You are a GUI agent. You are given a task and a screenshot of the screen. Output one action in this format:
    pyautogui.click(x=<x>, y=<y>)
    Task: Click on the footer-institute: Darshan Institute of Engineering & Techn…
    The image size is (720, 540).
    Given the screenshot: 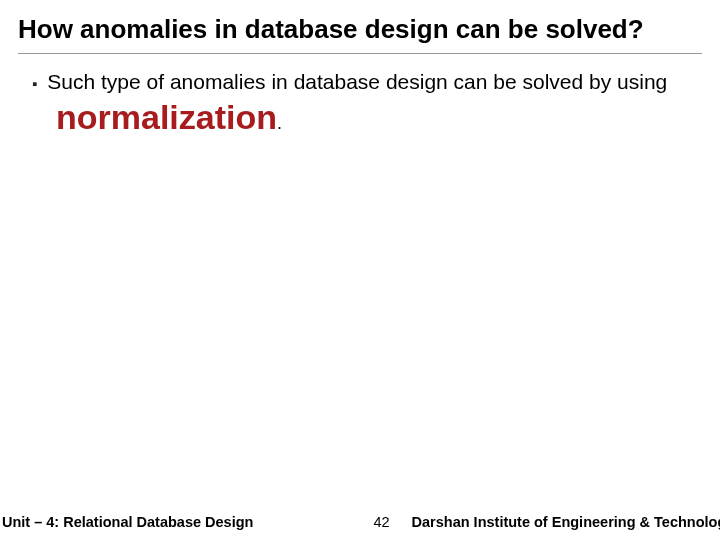 What is the action you would take?
    pyautogui.click(x=566, y=522)
    